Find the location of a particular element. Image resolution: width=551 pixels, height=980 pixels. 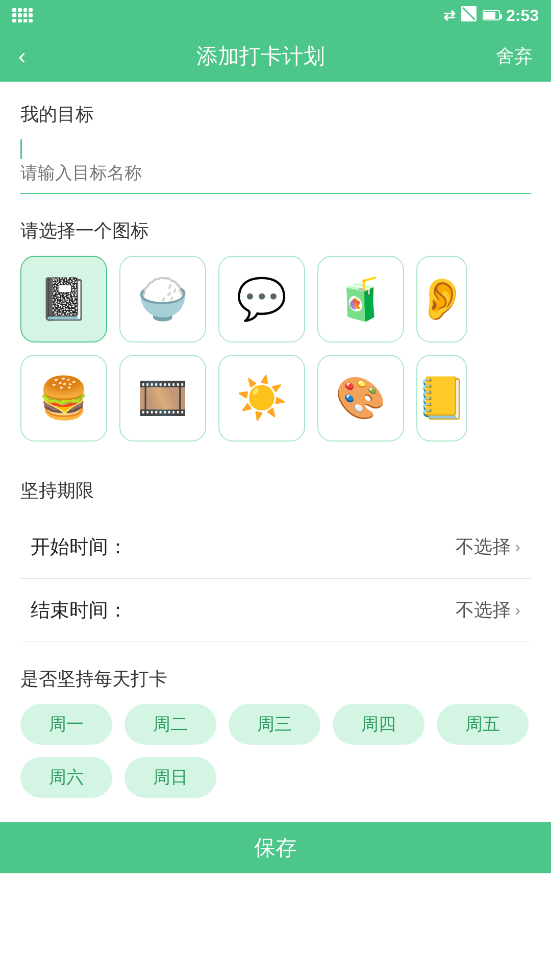

icon-row-1-wrapper: 📓 🍚 💬 🧃 👂 is located at coordinates (276, 305).